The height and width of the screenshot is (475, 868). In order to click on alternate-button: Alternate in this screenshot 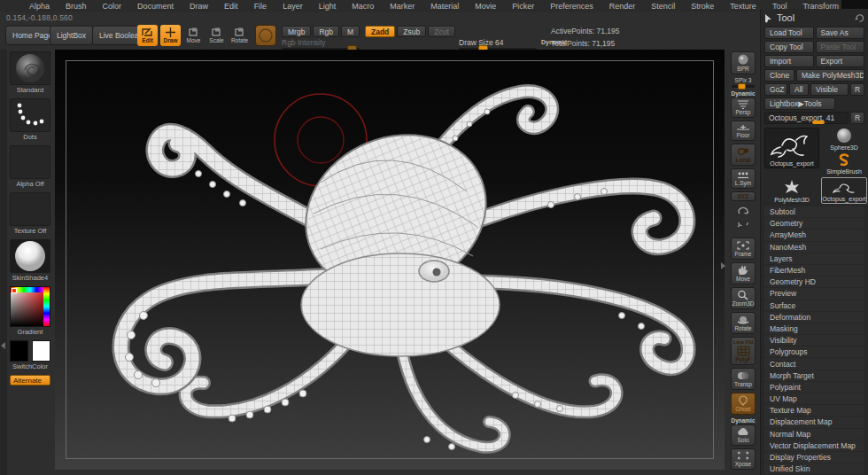, I will do `click(30, 380)`.